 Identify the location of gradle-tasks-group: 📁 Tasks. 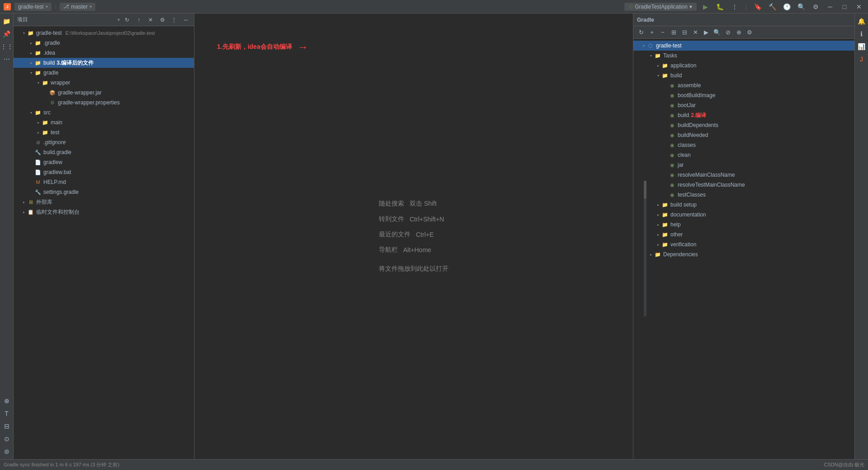
(744, 56).